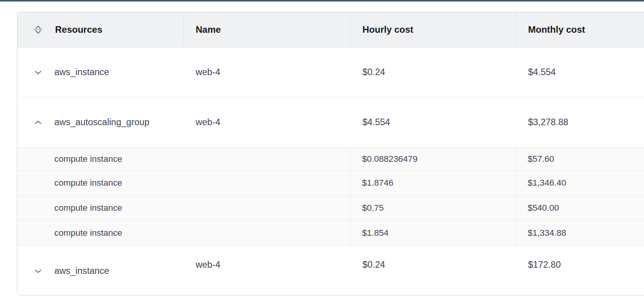 This screenshot has height=307, width=644. What do you see at coordinates (433, 30) in the screenshot?
I see `column-header-hourly-cost: Hourly cost` at bounding box center [433, 30].